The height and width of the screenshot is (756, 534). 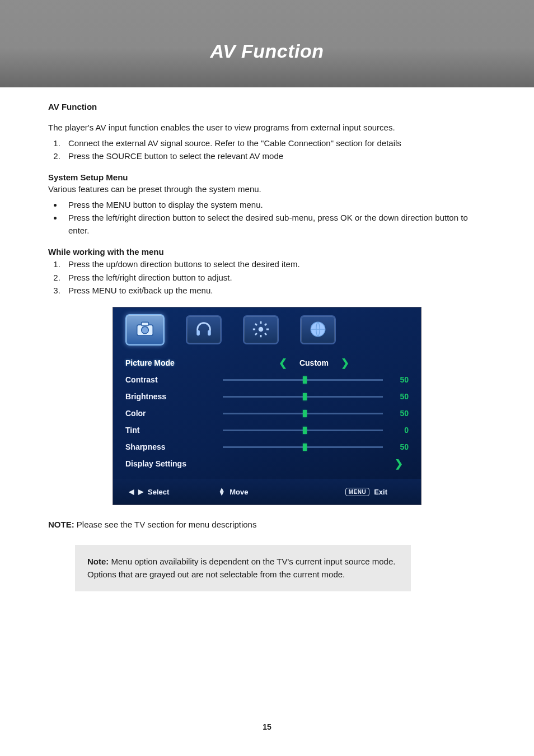 What do you see at coordinates (267, 524) in the screenshot?
I see `note-see-tv-section: NOTE: Please see the TV section for menu…` at bounding box center [267, 524].